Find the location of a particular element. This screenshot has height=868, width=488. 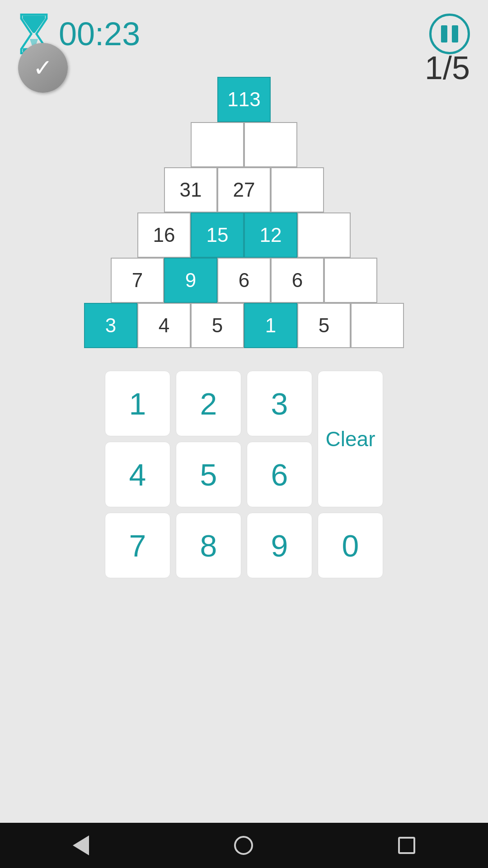

check-button: ✓ is located at coordinates (43, 68).